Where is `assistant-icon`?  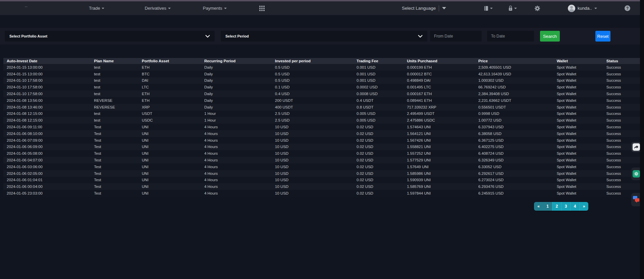 assistant-icon is located at coordinates (636, 174).